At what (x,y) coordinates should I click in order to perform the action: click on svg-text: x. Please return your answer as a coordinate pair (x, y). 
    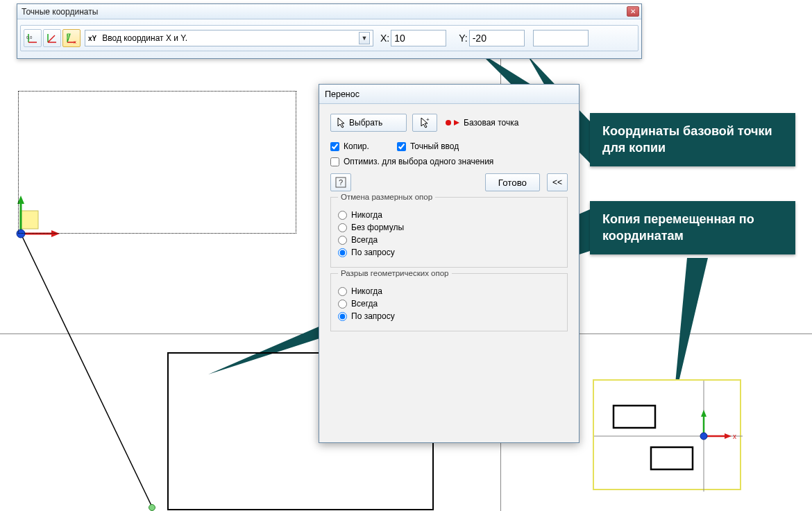
    Looking at the image, I should click on (734, 437).